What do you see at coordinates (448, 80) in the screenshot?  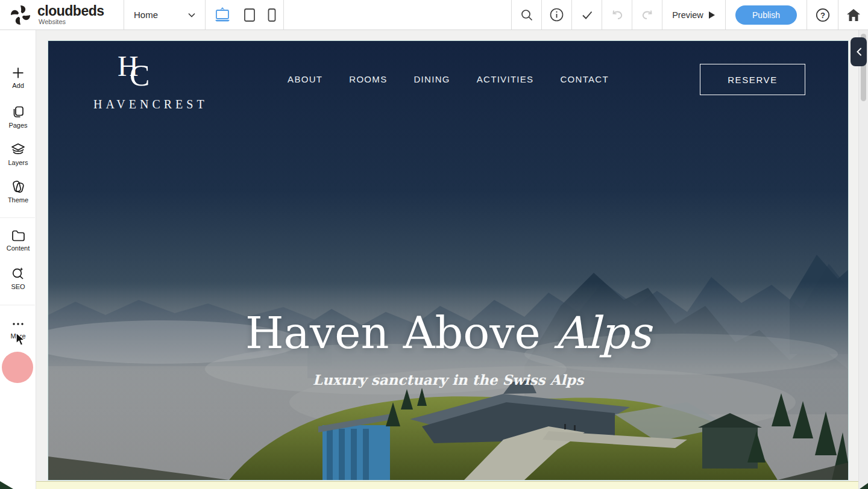 I see `site-header: H C HAVENCREST ABOUT ROOMS DINING ACTIVI…` at bounding box center [448, 80].